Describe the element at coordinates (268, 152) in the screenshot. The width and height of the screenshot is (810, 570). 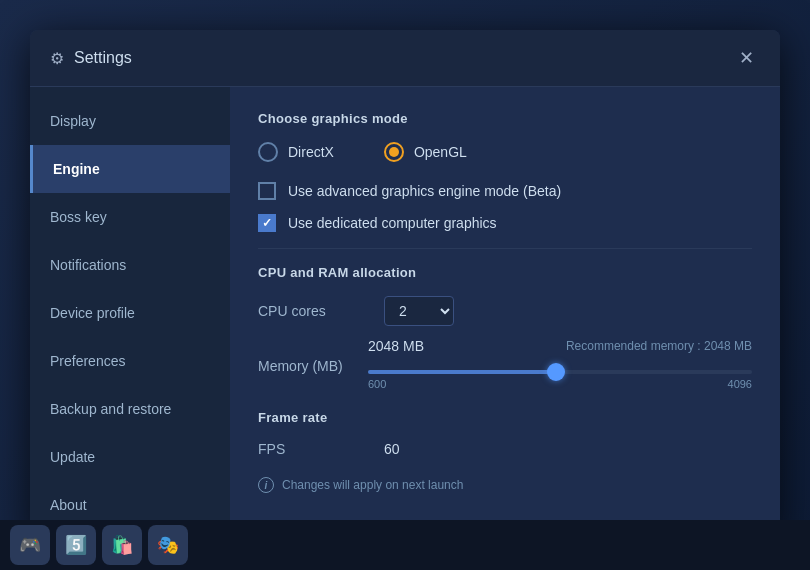
I see `radio-directx-circle` at that location.